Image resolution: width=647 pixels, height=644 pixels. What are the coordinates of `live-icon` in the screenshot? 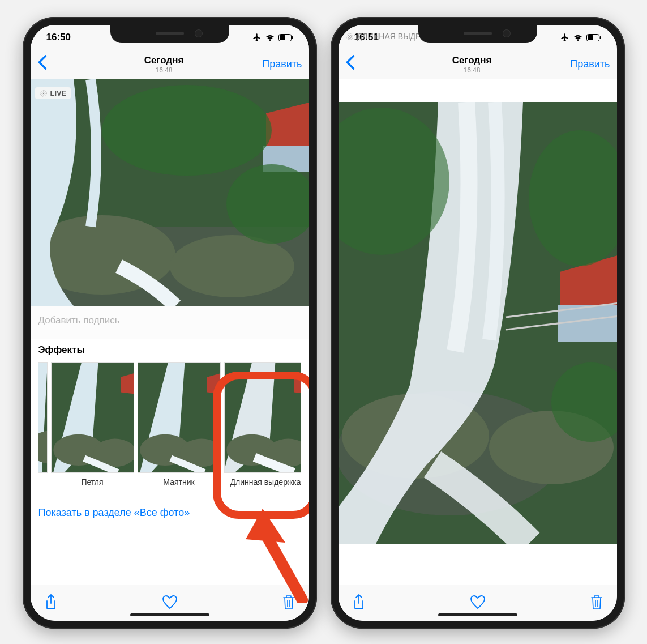 It's located at (44, 93).